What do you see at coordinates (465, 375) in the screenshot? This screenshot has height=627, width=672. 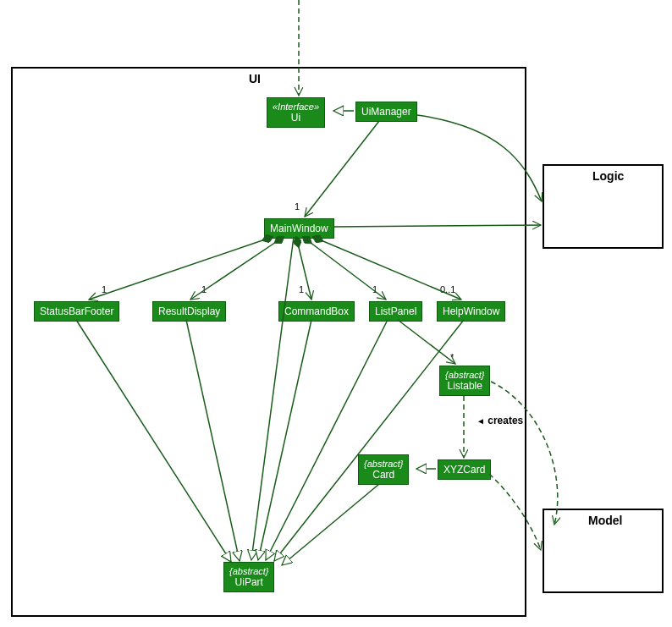 I see `stereotype-listable: {abstract}` at bounding box center [465, 375].